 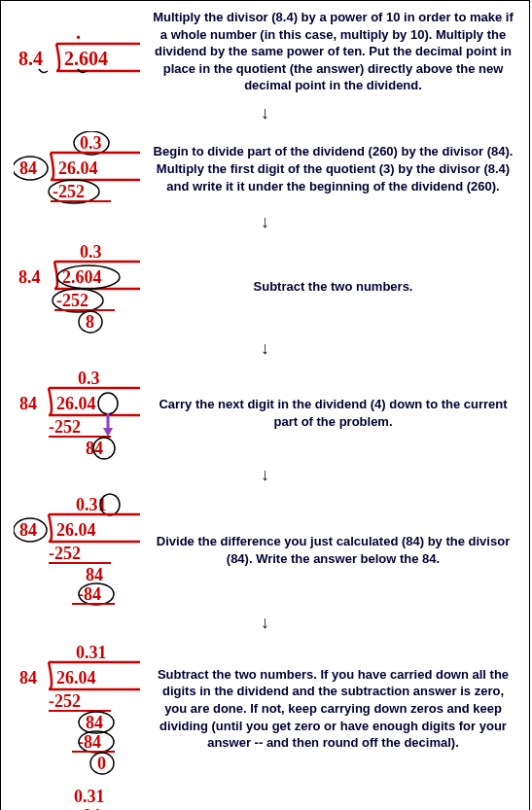 I want to click on step-7: 0.31 x84 124 +2480 26.04 Check your answ…, so click(x=265, y=795).